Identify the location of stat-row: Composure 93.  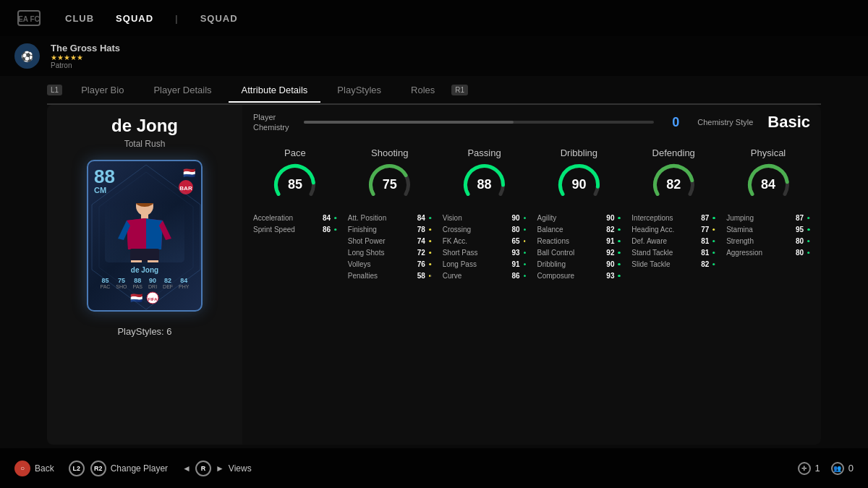
(579, 276).